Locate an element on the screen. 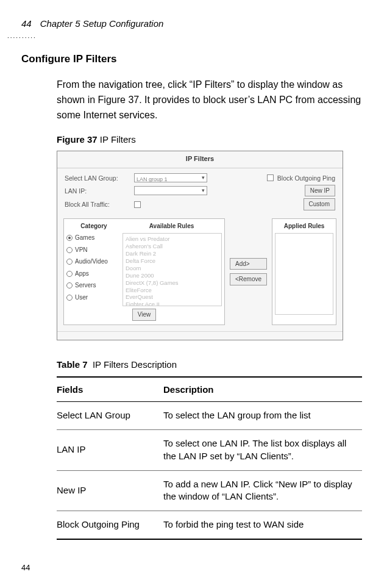 Image resolution: width=373 pixels, height=588 pixels. table-header-description: Description is located at coordinates (263, 389).